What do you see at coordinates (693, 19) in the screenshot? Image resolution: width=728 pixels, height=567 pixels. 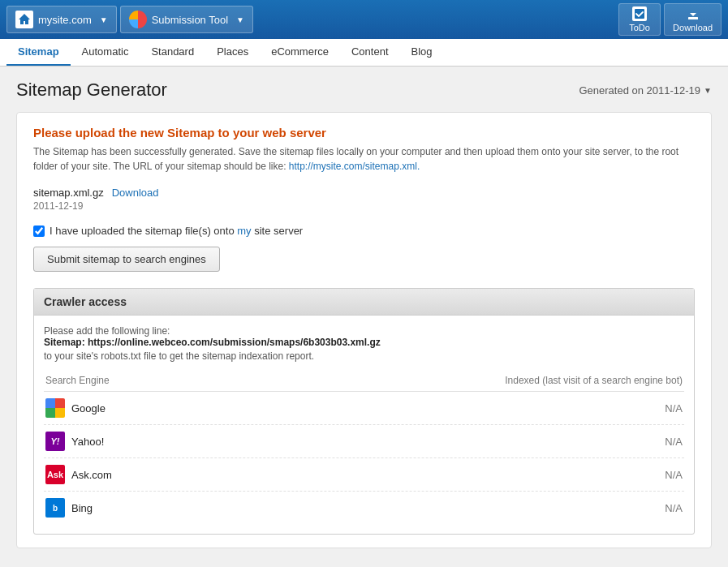 I see `download-button: Download` at bounding box center [693, 19].